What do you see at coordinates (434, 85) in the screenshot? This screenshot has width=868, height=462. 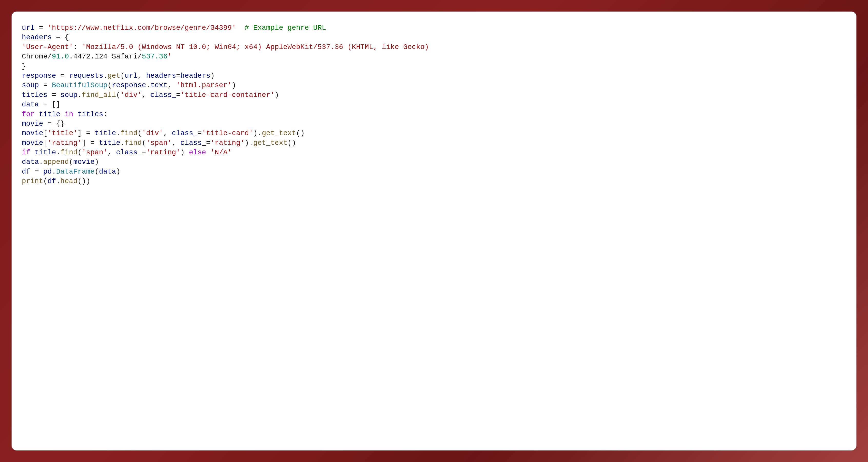 I see `code-line-6: soup = BeautifulSoup(response.text, 'htm…` at bounding box center [434, 85].